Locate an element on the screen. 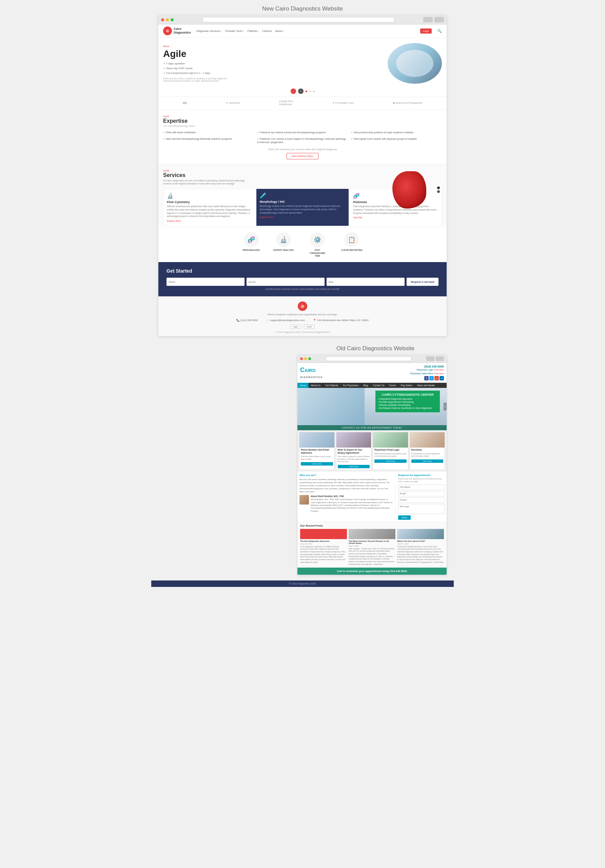 The height and width of the screenshot is (868, 605). nav-diagnostic: Diagnostic Services › is located at coordinates (209, 31).